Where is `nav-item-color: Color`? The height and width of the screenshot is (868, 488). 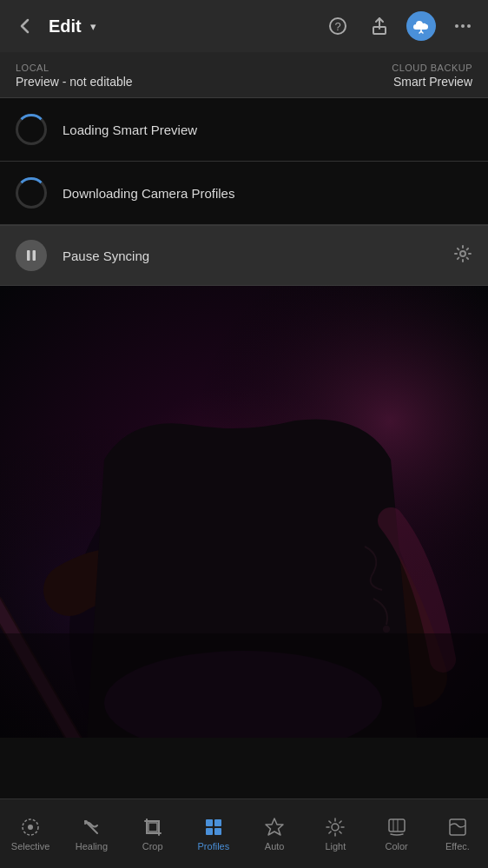
nav-item-color: Color is located at coordinates (397, 834).